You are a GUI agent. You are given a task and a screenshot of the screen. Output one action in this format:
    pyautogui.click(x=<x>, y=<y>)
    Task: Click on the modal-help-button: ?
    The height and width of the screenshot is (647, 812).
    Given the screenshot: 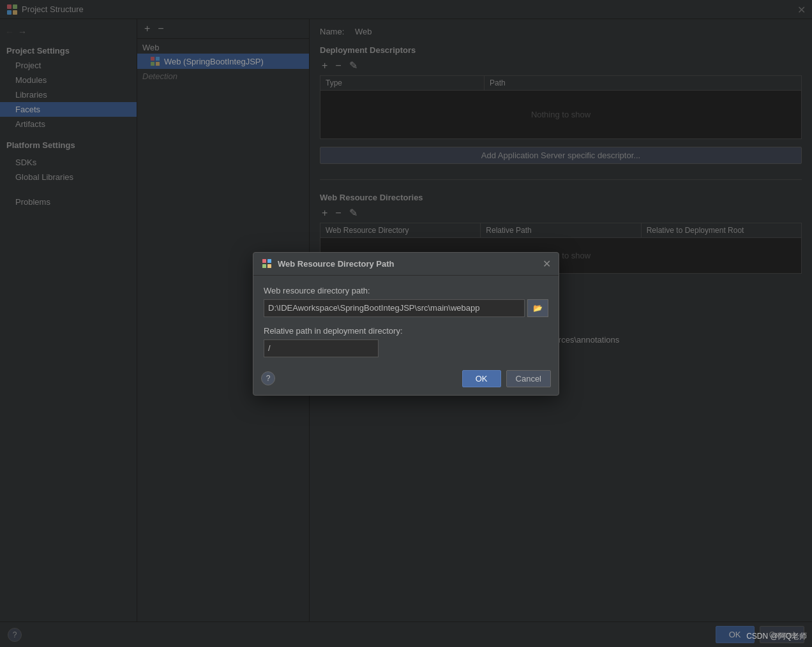 What is the action you would take?
    pyautogui.click(x=268, y=378)
    